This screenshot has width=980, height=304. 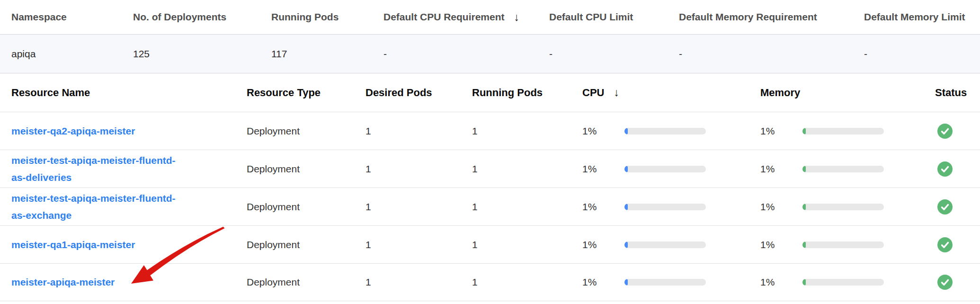 I want to click on resource-link: meister-qa2-apiqa-meister, so click(x=73, y=131).